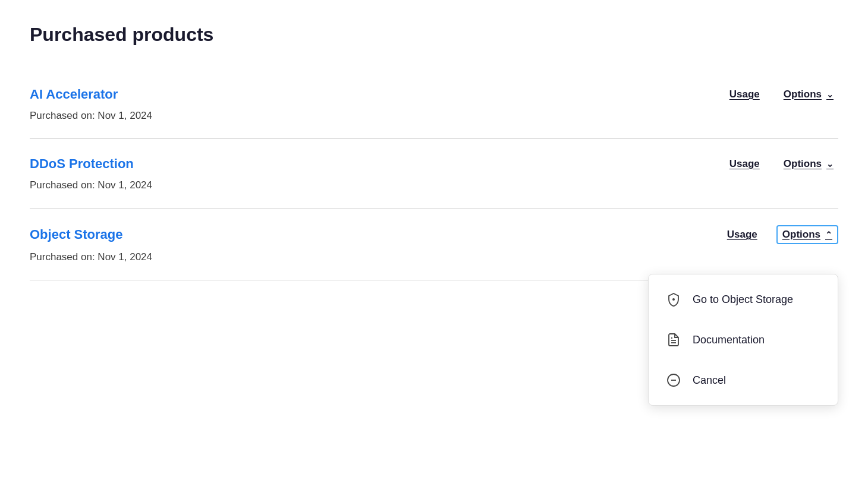 The image size is (868, 499). I want to click on product-header-object-storage: Object Storage Usage Options ⌃, so click(434, 235).